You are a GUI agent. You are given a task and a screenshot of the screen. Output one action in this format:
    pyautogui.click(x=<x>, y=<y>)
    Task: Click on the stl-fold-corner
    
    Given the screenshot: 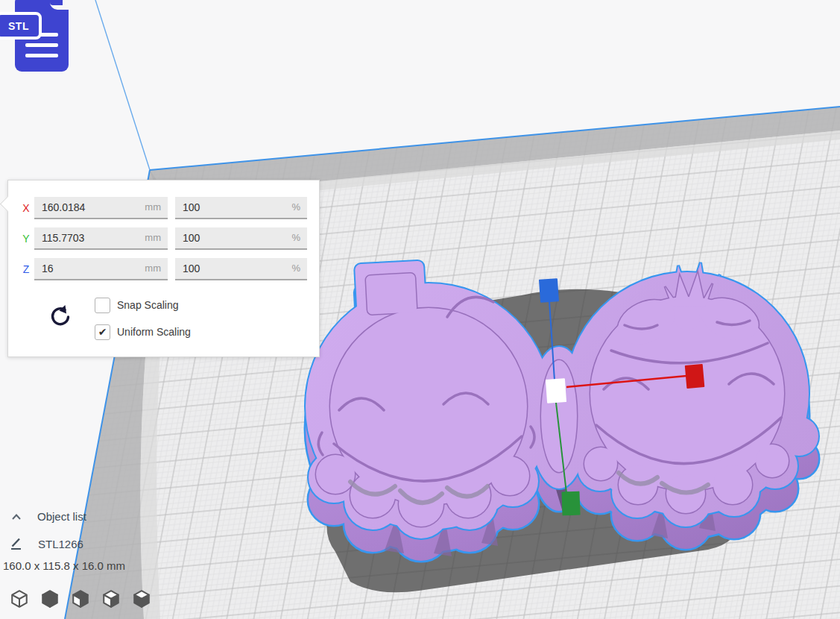 What is the action you would take?
    pyautogui.click(x=60, y=4)
    